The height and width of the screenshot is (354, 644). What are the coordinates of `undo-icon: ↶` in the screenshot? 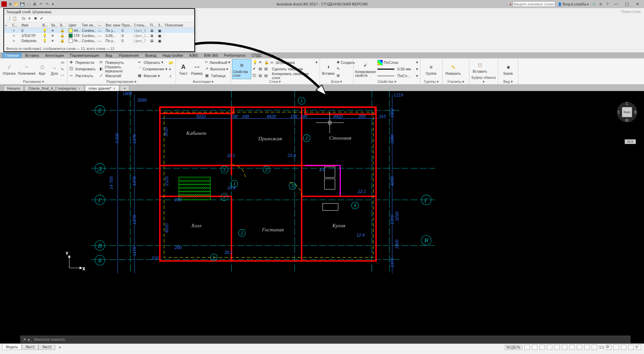 It's located at (41, 4).